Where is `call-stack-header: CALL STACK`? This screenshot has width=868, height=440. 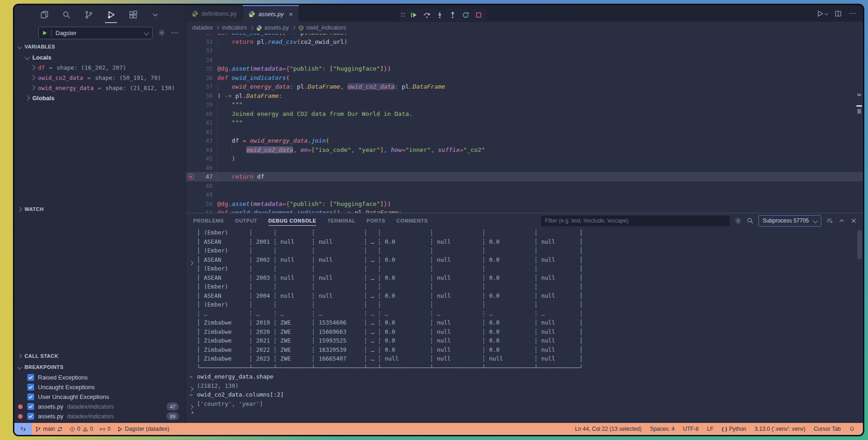
call-stack-header: CALL STACK is located at coordinates (100, 356).